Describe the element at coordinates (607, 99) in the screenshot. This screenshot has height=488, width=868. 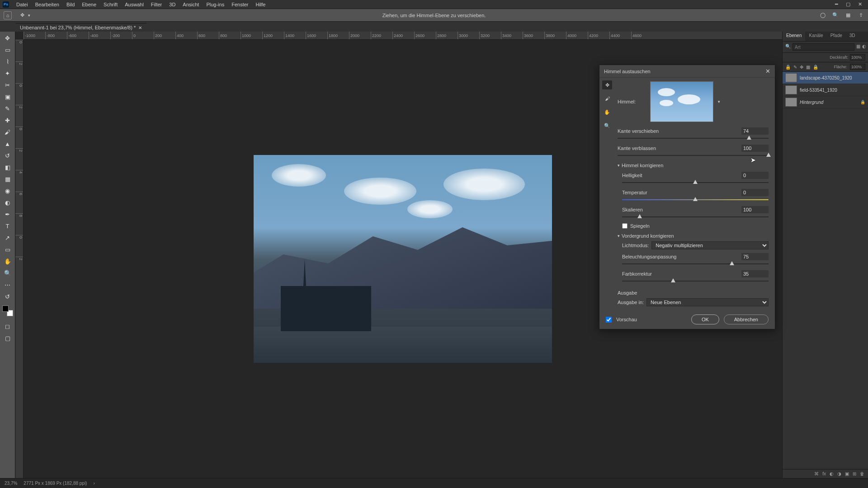
I see `sky-brush-tool-icon: 🖌` at that location.